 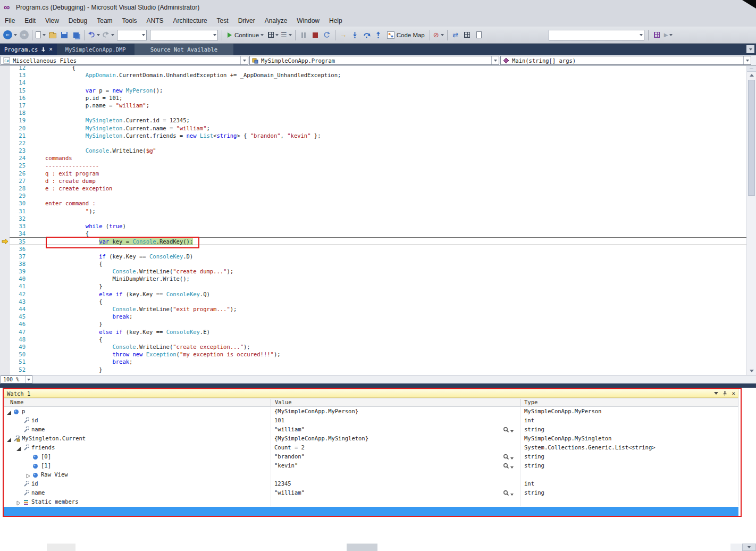 What do you see at coordinates (378, 128) in the screenshot?
I see `code-line-20: 20 MySingleton.Current.name = "william";` at bounding box center [378, 128].